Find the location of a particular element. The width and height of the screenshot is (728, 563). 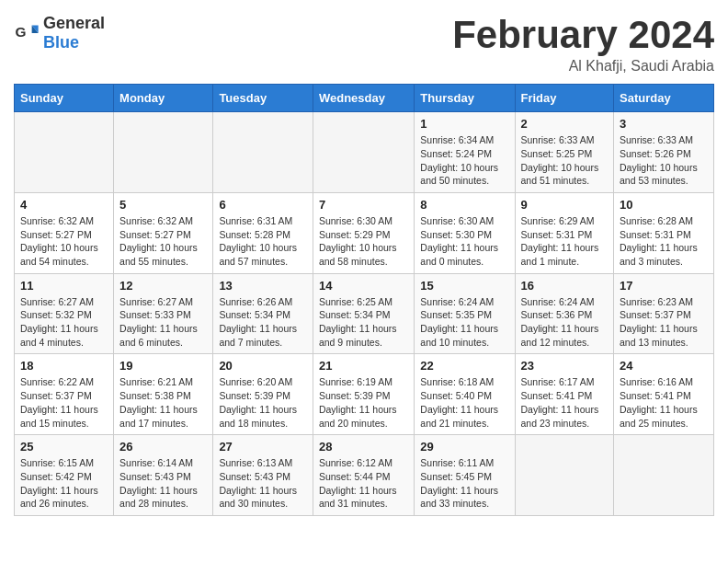

day-number: 24 is located at coordinates (664, 366).